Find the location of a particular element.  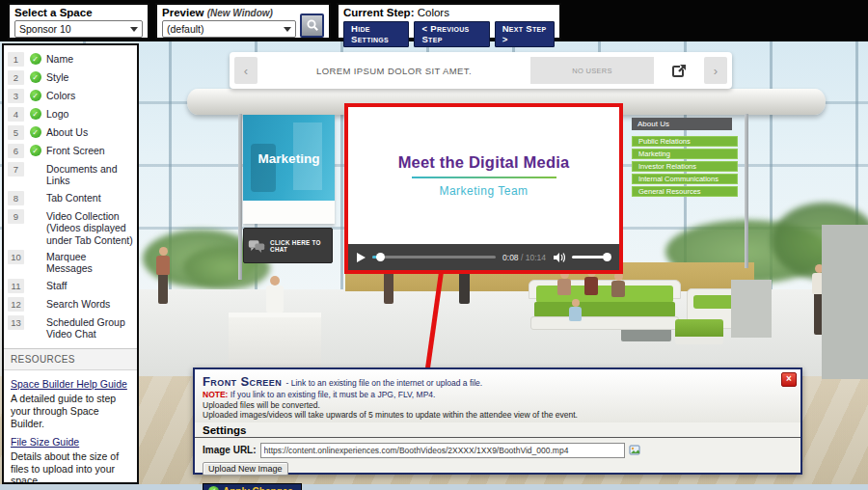

tab-investor-relations: Investor Relations is located at coordinates (685, 166).